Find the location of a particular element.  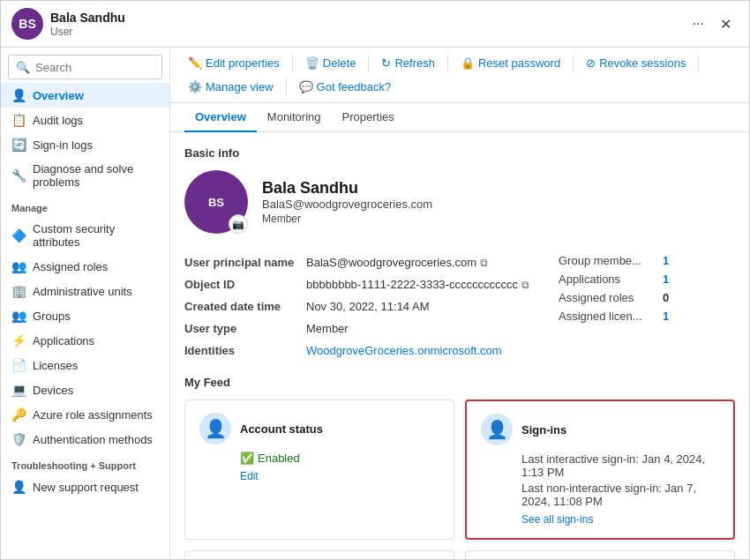

revoke-sessions-button: ⊘ Revoke sessions is located at coordinates (635, 63).